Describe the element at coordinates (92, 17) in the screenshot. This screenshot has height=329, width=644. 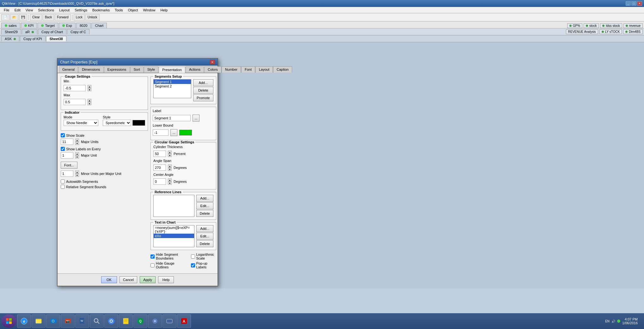
I see `toolbar-unlock: Unlock` at that location.